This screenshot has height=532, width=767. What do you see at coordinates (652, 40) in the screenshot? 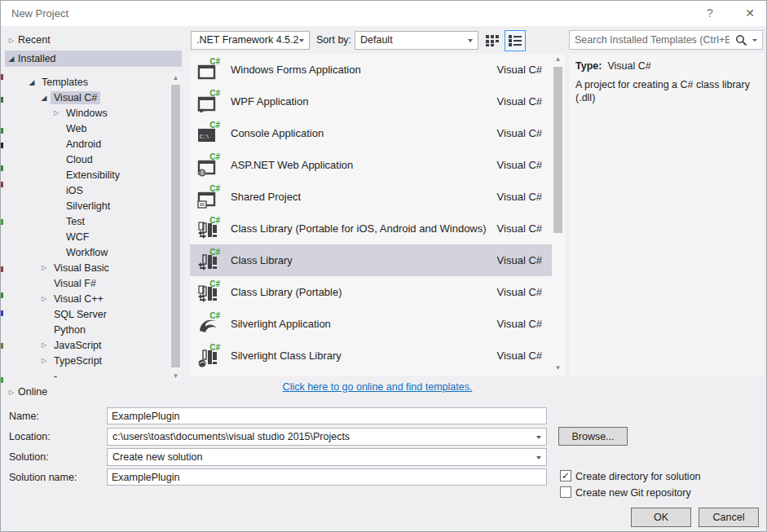
I see `search-input` at bounding box center [652, 40].